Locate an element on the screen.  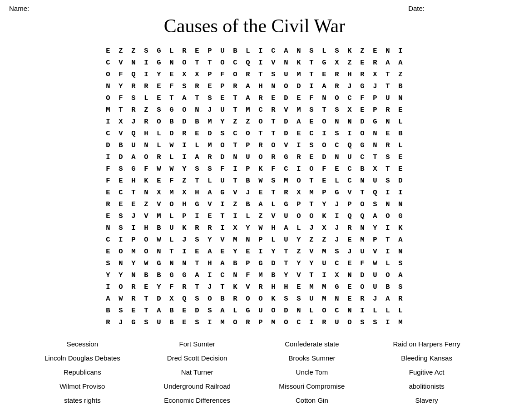
word-list-item: states rights is located at coordinates (83, 400).